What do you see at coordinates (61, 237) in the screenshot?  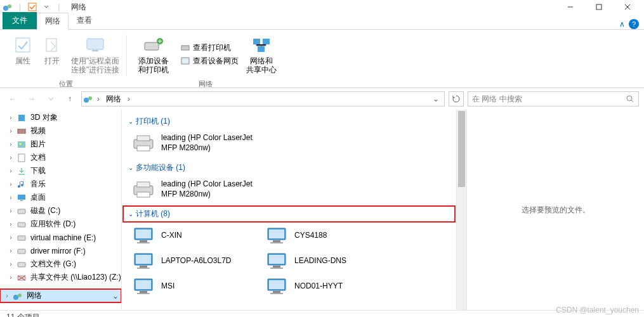 I see `tree-item: ›virtual machine (E:)` at bounding box center [61, 237].